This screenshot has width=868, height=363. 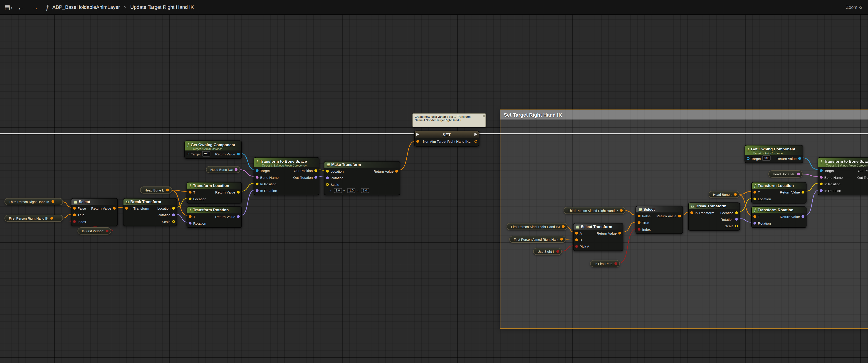 I want to click on variable-pill-head-bone-l-right: Head Bone L, so click(x=724, y=195).